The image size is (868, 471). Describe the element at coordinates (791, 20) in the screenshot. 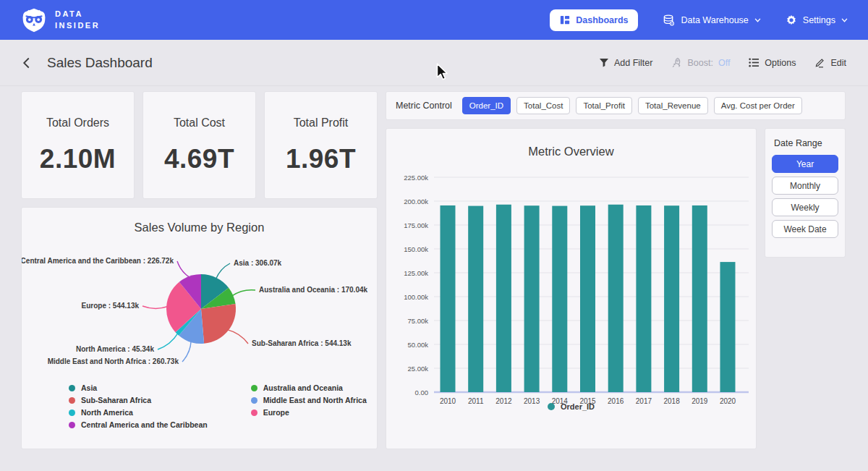

I see `gear-icon` at that location.